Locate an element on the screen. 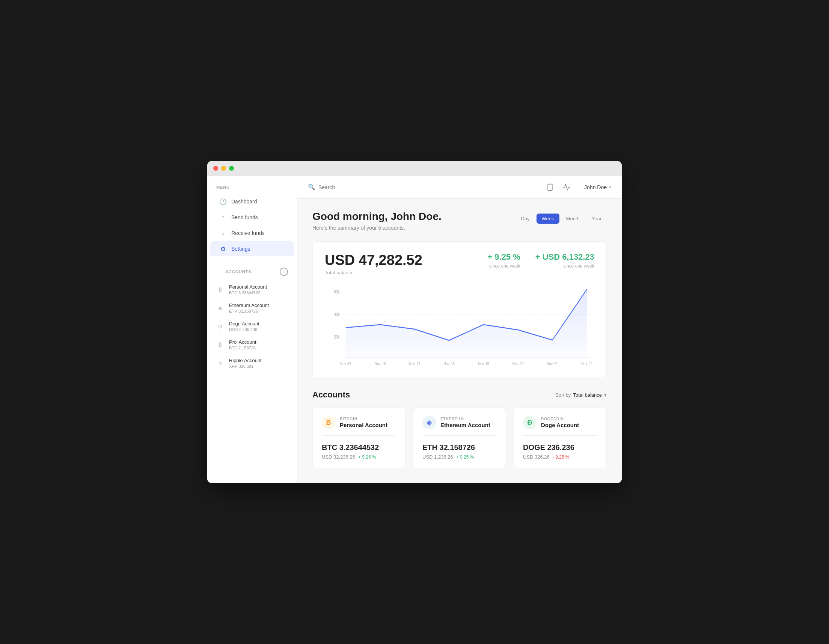 Image resolution: width=829 pixels, height=644 pixels. btc-personal-usd-val: USD 32,236.26 is located at coordinates (339, 457).